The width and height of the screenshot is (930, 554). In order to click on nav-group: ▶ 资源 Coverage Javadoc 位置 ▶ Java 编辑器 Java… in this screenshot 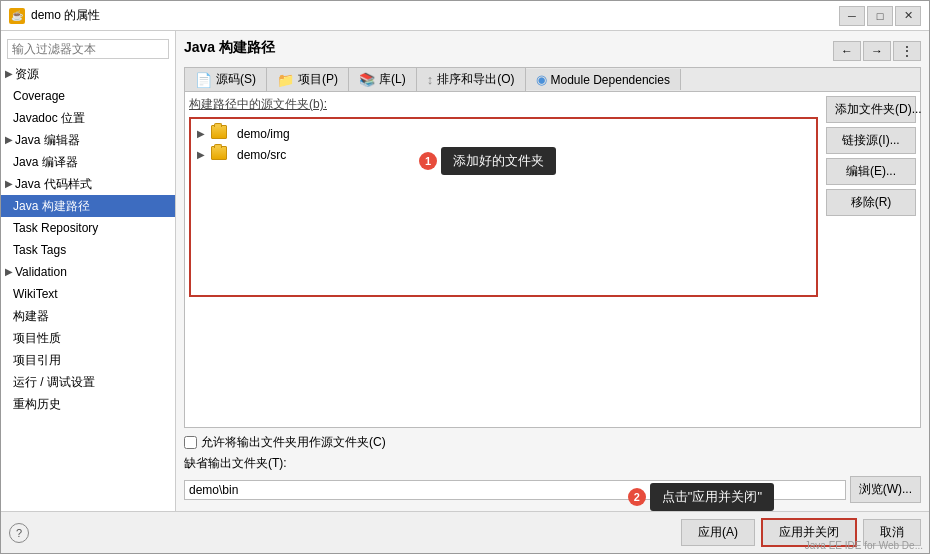, I will do `click(88, 239)`.